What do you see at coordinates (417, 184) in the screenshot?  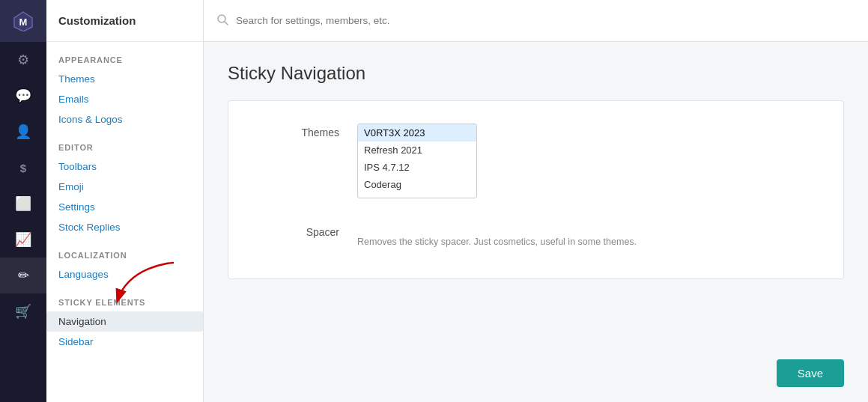 I see `theme-option-3: Coderag` at bounding box center [417, 184].